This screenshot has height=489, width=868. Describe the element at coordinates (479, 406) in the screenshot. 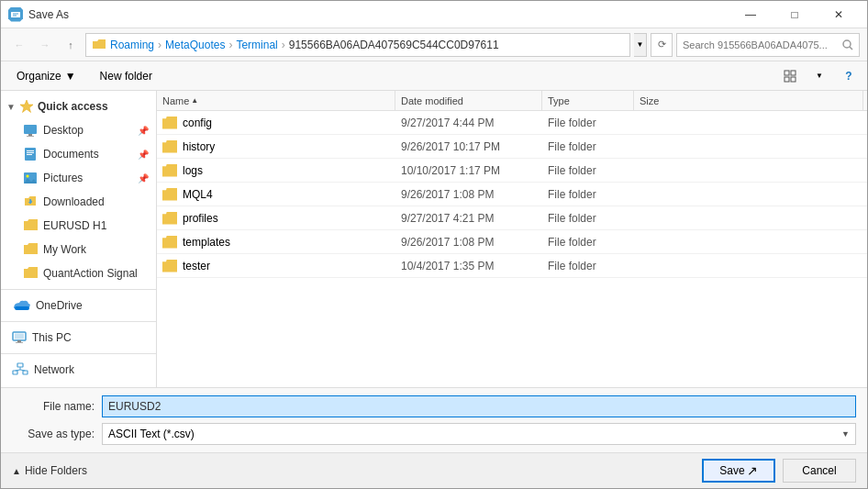

I see `filename-input` at that location.